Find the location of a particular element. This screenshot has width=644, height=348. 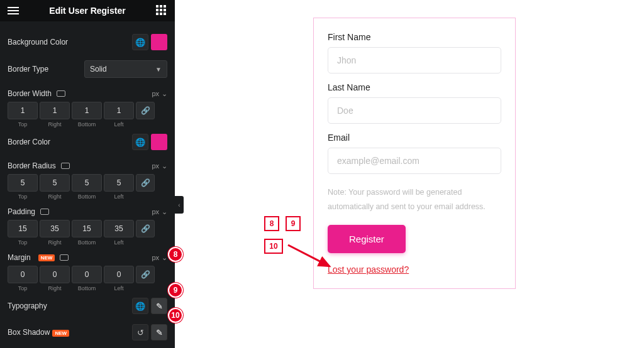

background-color-label: Background Color is located at coordinates (38, 42).